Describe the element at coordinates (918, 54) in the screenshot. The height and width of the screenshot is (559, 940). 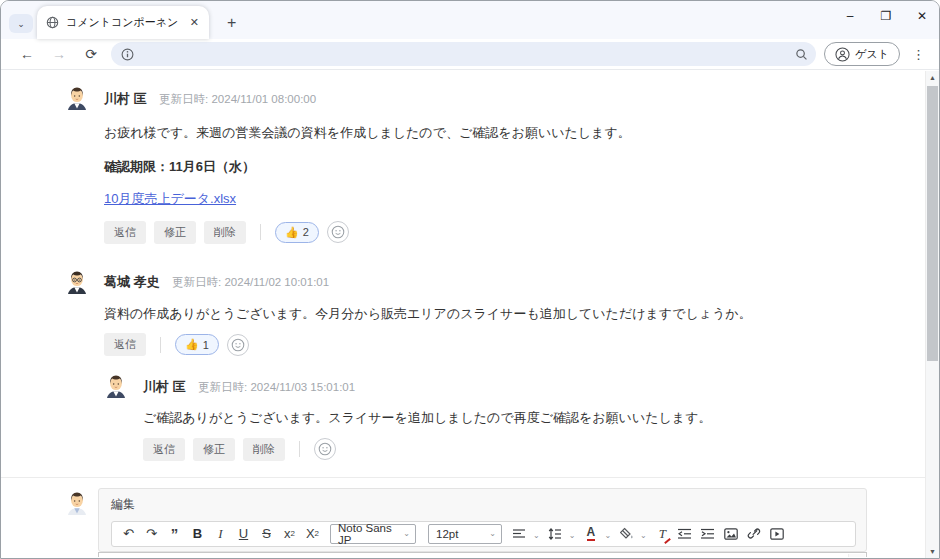
I see `menu-kebab-icon: ⋮` at that location.